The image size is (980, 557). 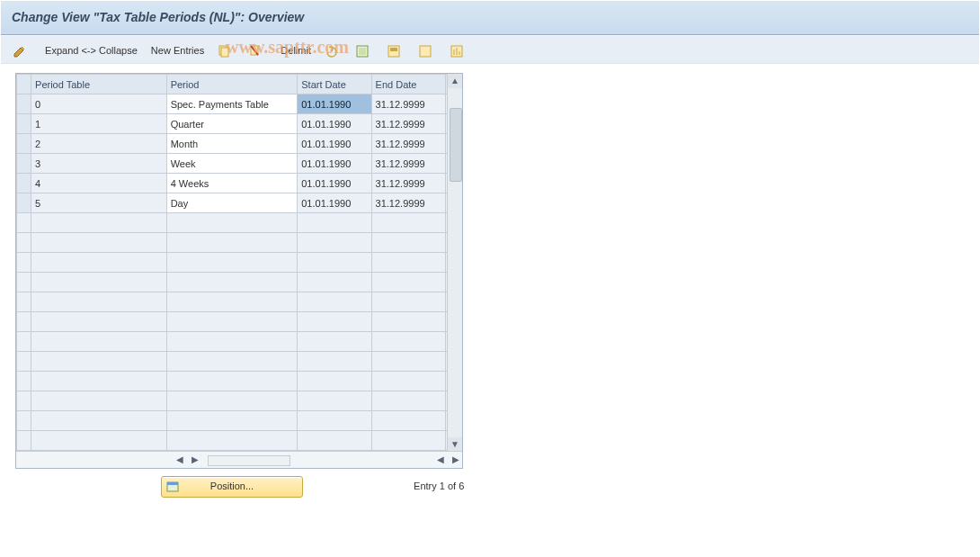 What do you see at coordinates (239, 85) in the screenshot?
I see `table-header-row: Period Table Period Start Date End Date` at bounding box center [239, 85].